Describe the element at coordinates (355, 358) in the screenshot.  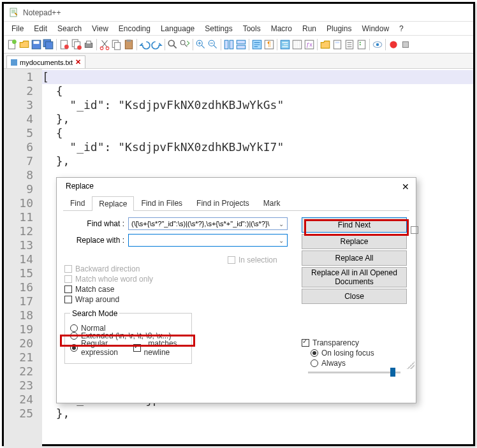
I see `transparency-group: Transparency On losing focus Always` at that location.